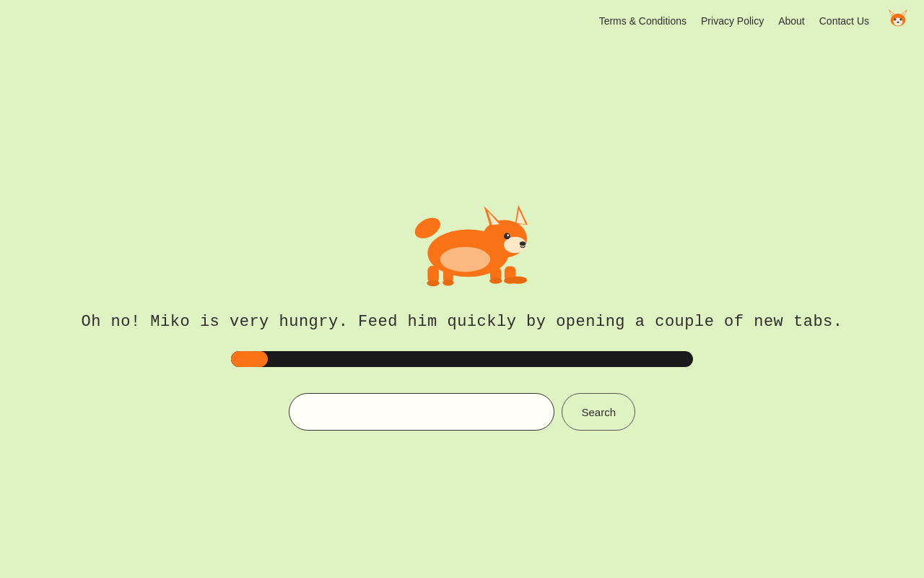 Image resolution: width=924 pixels, height=578 pixels. What do you see at coordinates (791, 21) in the screenshot?
I see `nav-about: About` at bounding box center [791, 21].